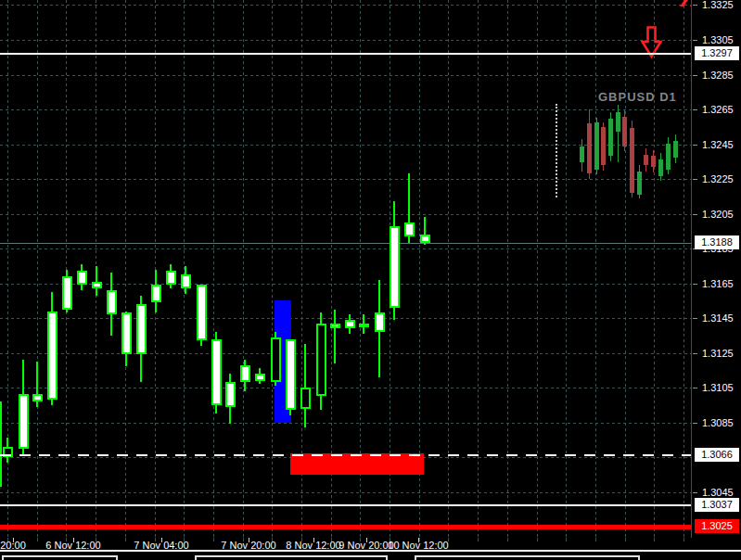 The height and width of the screenshot is (560, 741). Describe the element at coordinates (718, 214) in the screenshot. I see `price-label: 1.3205` at that location.